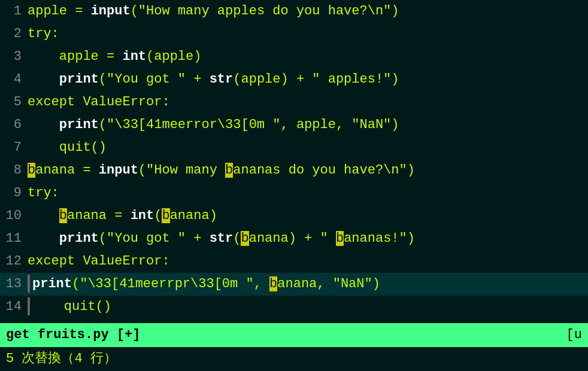  Describe the element at coordinates (308, 148) in the screenshot. I see `line-content-7: quit()` at that location.